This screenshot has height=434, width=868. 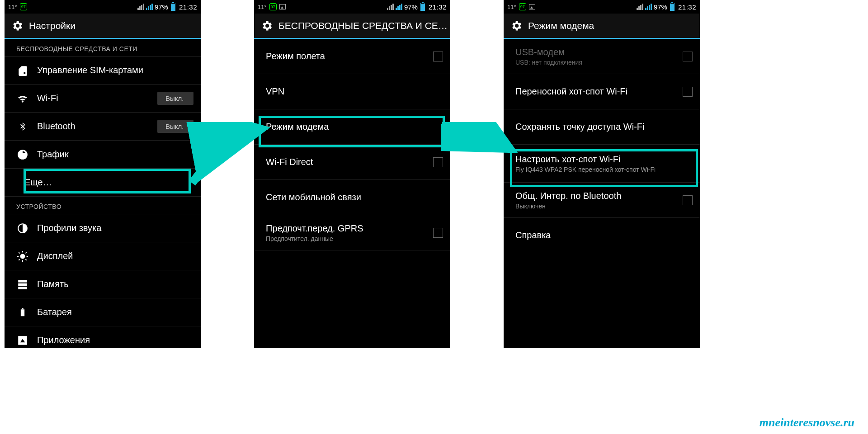 What do you see at coordinates (23, 127) in the screenshot?
I see `bluetooth-icon` at bounding box center [23, 127].